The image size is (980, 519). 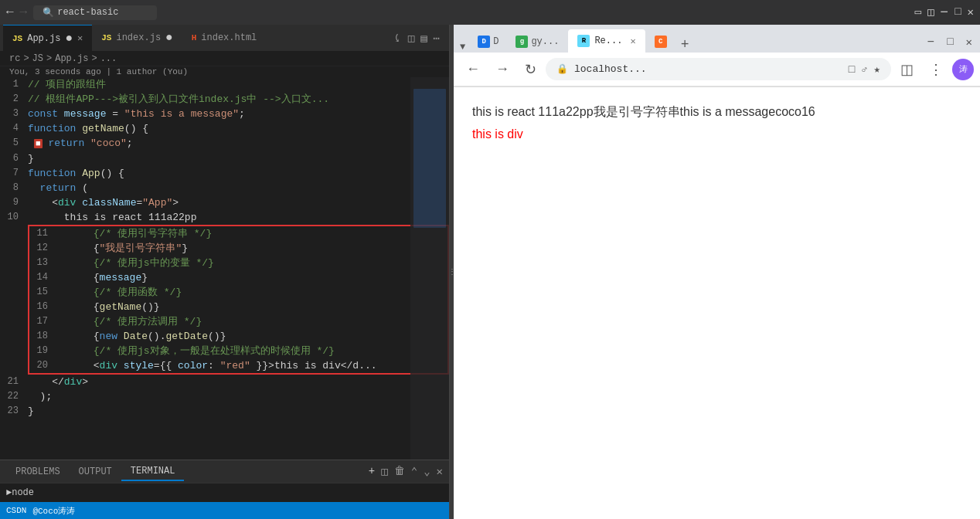 What do you see at coordinates (717, 134) in the screenshot?
I see `browser-div-text: this is div` at bounding box center [717, 134].